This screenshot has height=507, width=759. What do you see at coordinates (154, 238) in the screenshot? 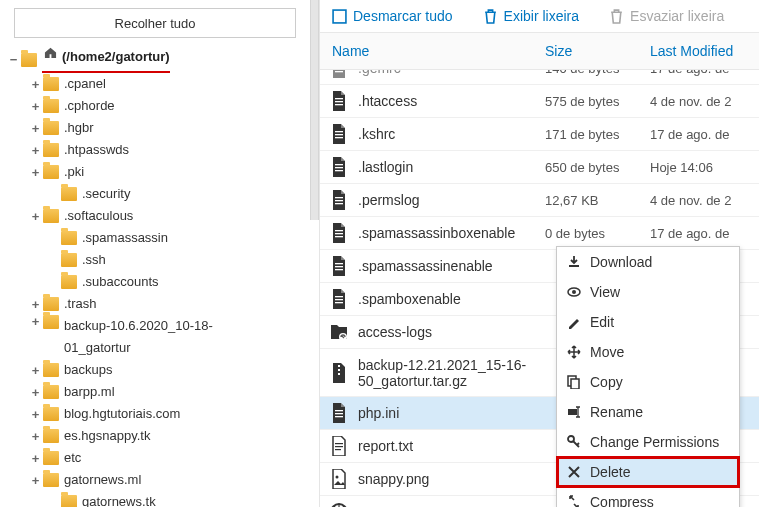
I see `tree-item: .spamassassin` at bounding box center [154, 238].